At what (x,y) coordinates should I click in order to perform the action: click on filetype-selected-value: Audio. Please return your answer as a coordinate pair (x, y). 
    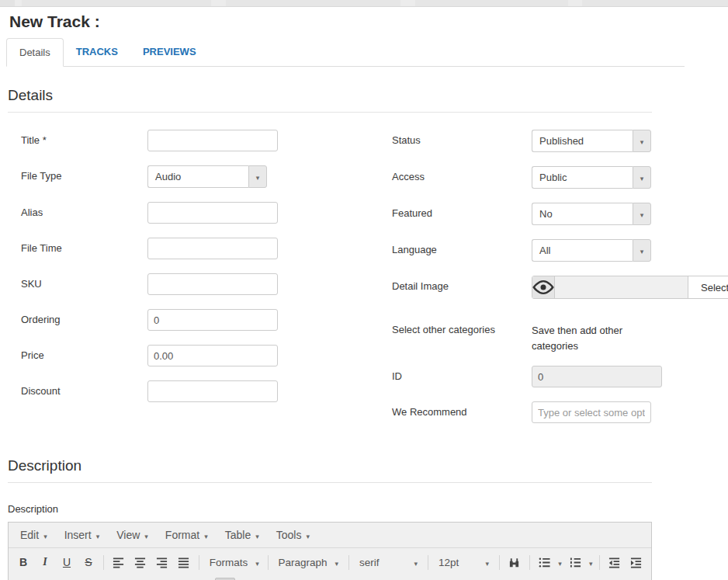
    Looking at the image, I should click on (198, 177).